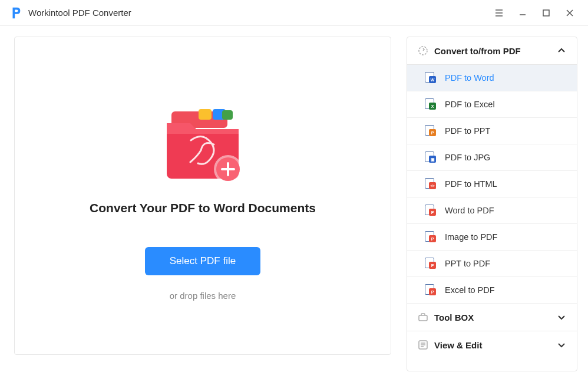 Image resolution: width=588 pixels, height=382 pixels. I want to click on minimize-button, so click(523, 13).